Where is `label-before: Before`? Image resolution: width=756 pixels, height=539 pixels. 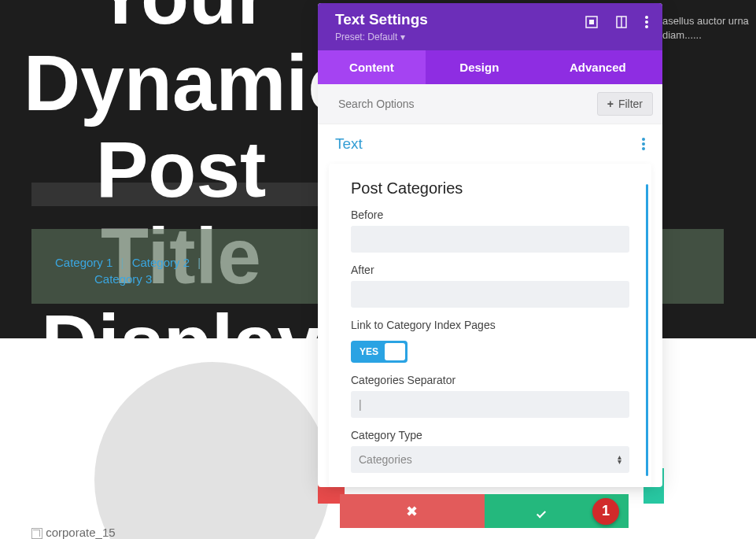 label-before: Before is located at coordinates (490, 215).